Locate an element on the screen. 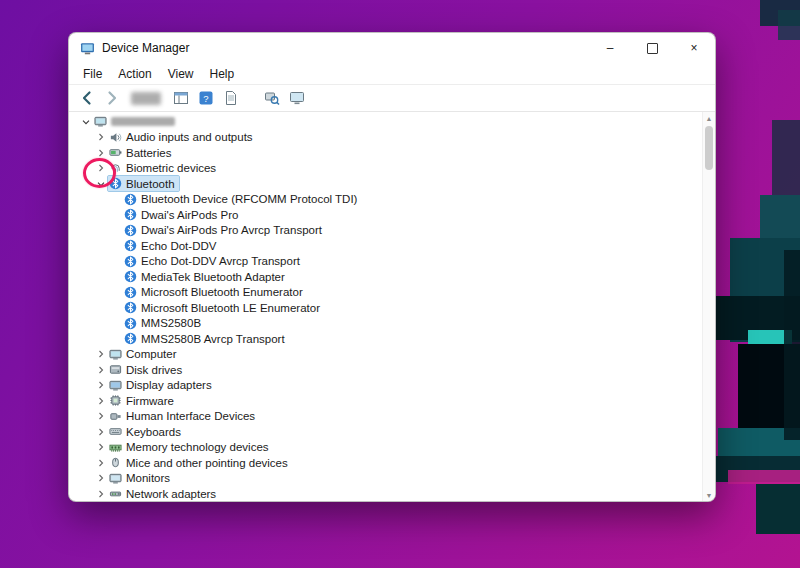 This screenshot has width=800, height=568. tree-item-biometric-devices: Biometric devices is located at coordinates (386, 169).